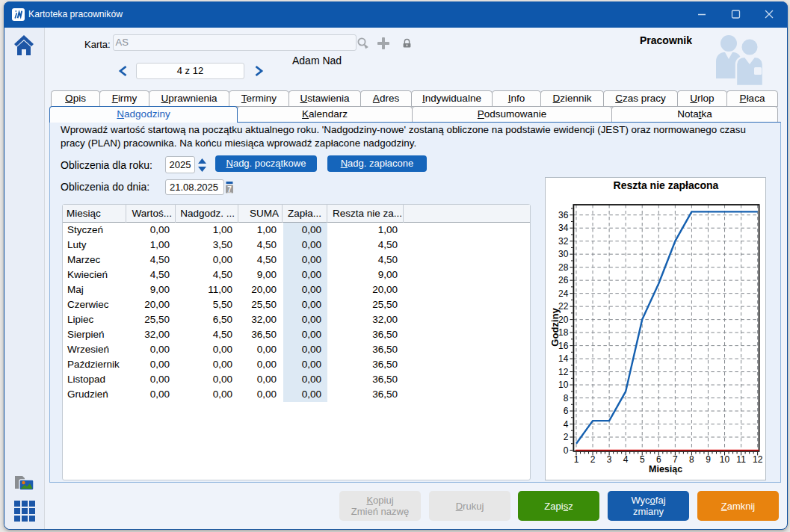 The height and width of the screenshot is (532, 790). I want to click on svg-text: 34, so click(564, 228).